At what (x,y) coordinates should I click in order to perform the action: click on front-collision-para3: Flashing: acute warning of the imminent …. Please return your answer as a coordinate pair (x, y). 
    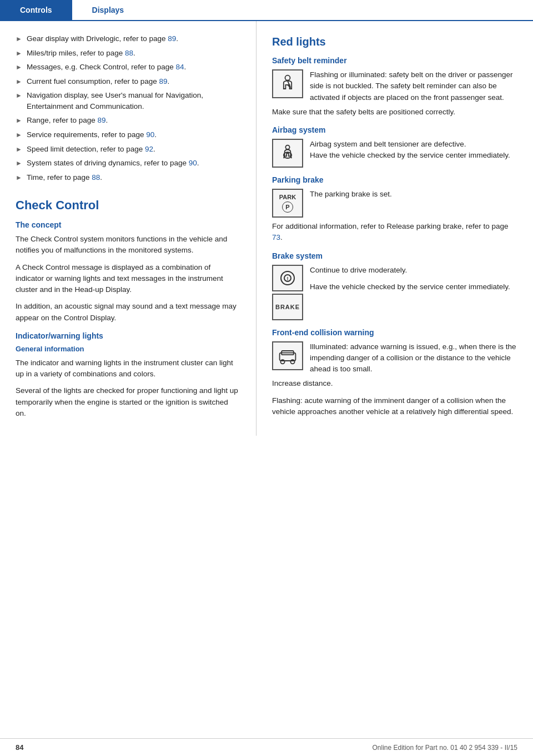
    Looking at the image, I should click on (395, 406).